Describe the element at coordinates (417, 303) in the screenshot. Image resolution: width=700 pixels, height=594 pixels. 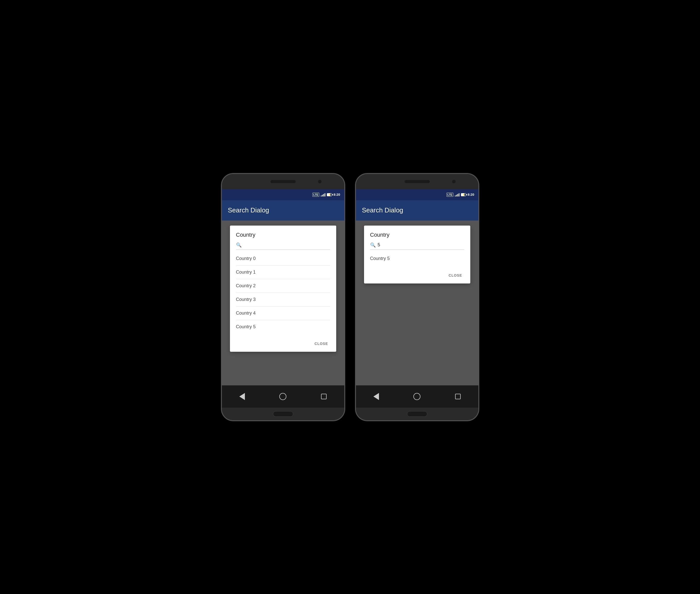
I see `dialog-overlay-2: Country 🔍 Country 5 CLOSE` at that location.